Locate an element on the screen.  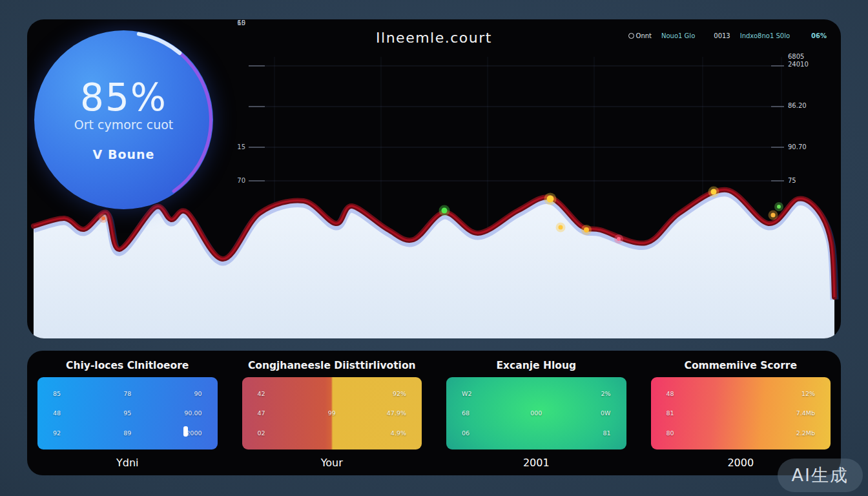
mini-cell: 47.9% is located at coordinates (381, 413).